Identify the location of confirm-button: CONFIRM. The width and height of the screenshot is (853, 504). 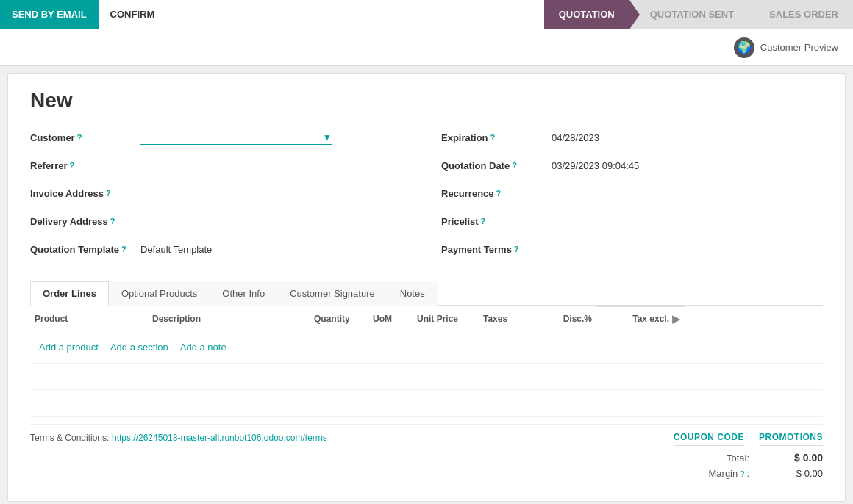
(132, 15).